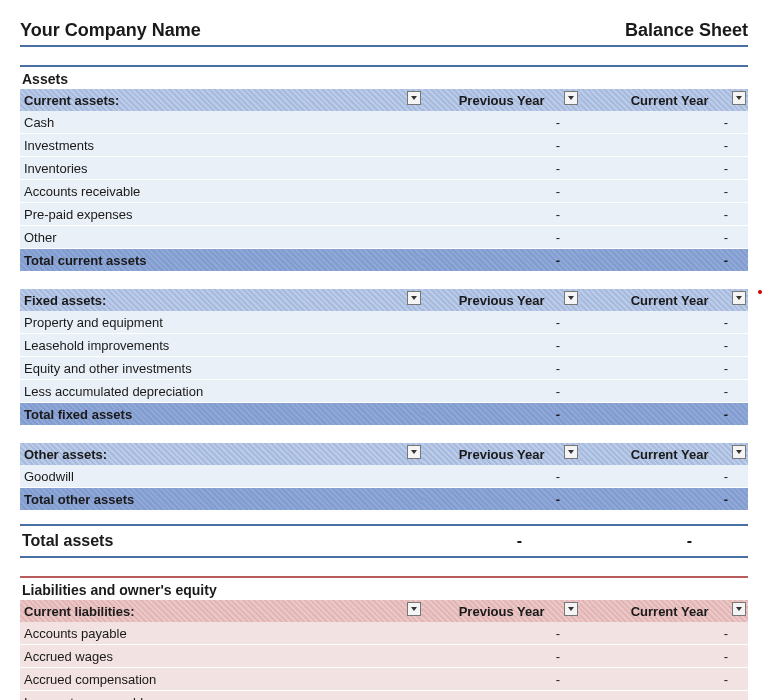  What do you see at coordinates (384, 650) in the screenshot?
I see `liabilities-table: Current liabilities: Previous Year Curre…` at bounding box center [384, 650].